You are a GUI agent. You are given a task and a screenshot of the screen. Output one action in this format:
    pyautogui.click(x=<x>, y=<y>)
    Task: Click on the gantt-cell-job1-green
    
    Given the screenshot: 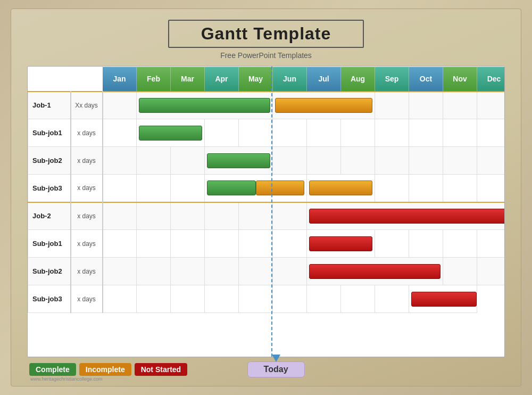 What is the action you would take?
    pyautogui.click(x=205, y=105)
    